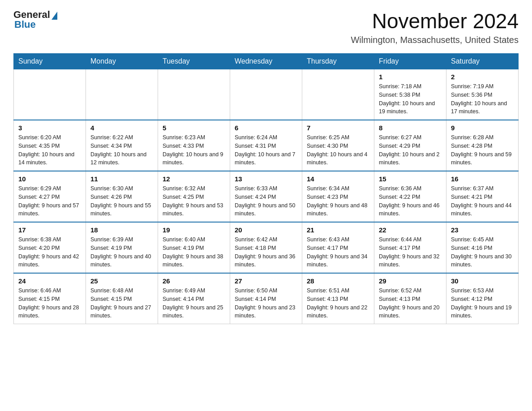 Image resolution: width=532 pixels, height=411 pixels. Describe the element at coordinates (50, 62) in the screenshot. I see `header-sunday: Sunday` at that location.